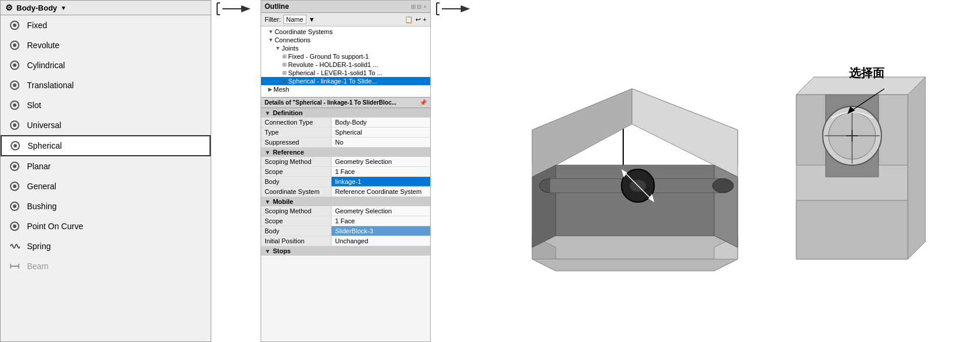 This screenshot has width=980, height=342. What do you see at coordinates (346, 133) in the screenshot?
I see `details-row: TypeSpherical` at bounding box center [346, 133].